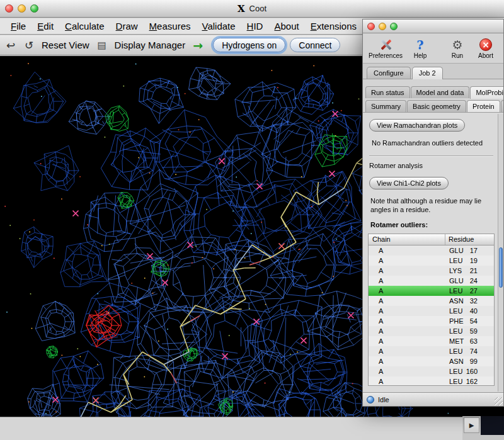 Image resolution: width=504 pixels, height=440 pixels. Describe the element at coordinates (501, 268) in the screenshot. I see `scrollbar-thumb` at that location.